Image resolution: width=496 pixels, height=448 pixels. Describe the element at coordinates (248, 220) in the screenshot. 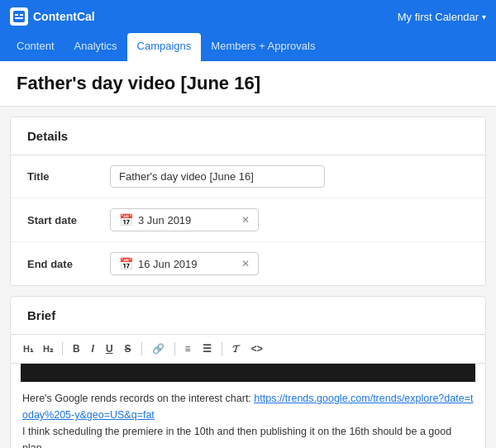

I see `start-date-field-row: Start date 📅 3 Jun 2019 ✕` at that location.